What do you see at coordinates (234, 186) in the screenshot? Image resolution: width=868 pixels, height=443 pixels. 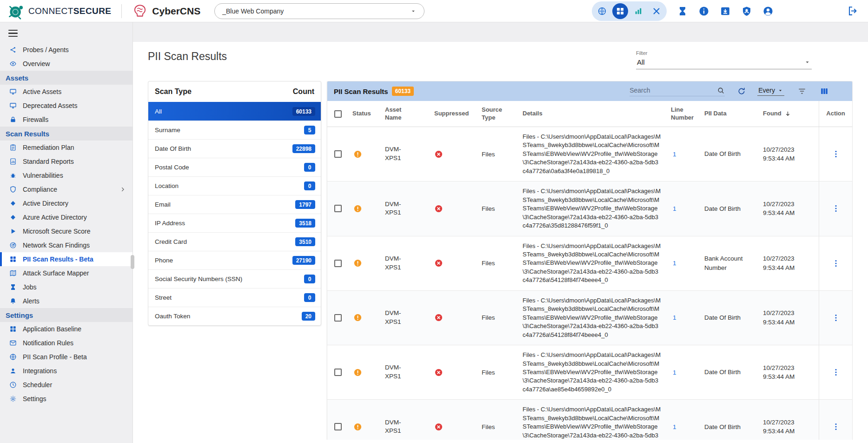 I see `scan-type-row-location: Location0` at bounding box center [234, 186].